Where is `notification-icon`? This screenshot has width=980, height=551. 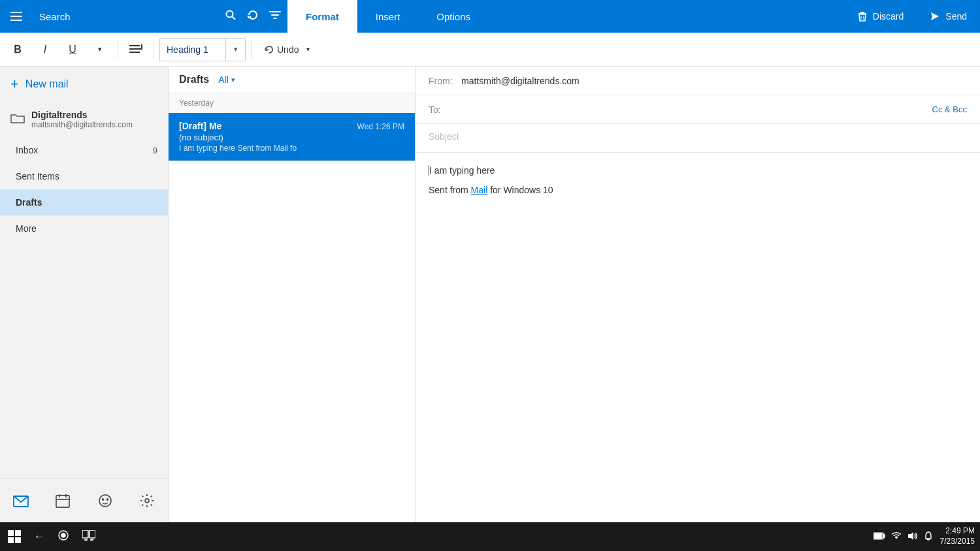
notification-icon is located at coordinates (928, 537).